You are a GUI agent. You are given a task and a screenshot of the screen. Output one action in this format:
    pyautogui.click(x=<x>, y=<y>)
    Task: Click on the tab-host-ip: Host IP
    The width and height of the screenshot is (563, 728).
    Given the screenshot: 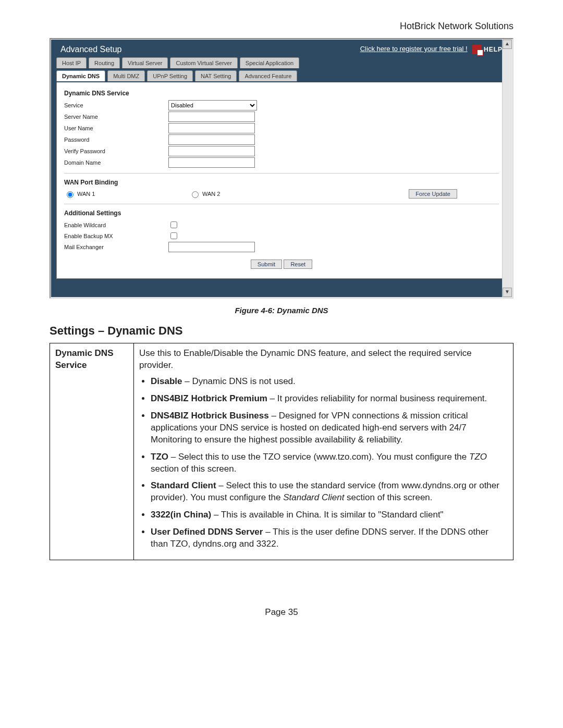 What is the action you would take?
    pyautogui.click(x=71, y=63)
    